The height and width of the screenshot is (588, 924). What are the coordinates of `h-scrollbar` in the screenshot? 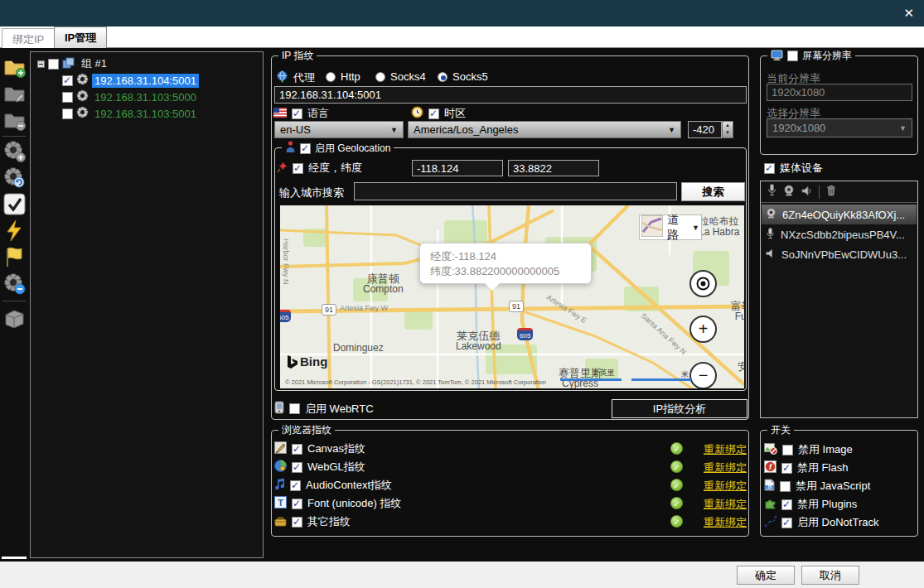 It's located at (14, 558).